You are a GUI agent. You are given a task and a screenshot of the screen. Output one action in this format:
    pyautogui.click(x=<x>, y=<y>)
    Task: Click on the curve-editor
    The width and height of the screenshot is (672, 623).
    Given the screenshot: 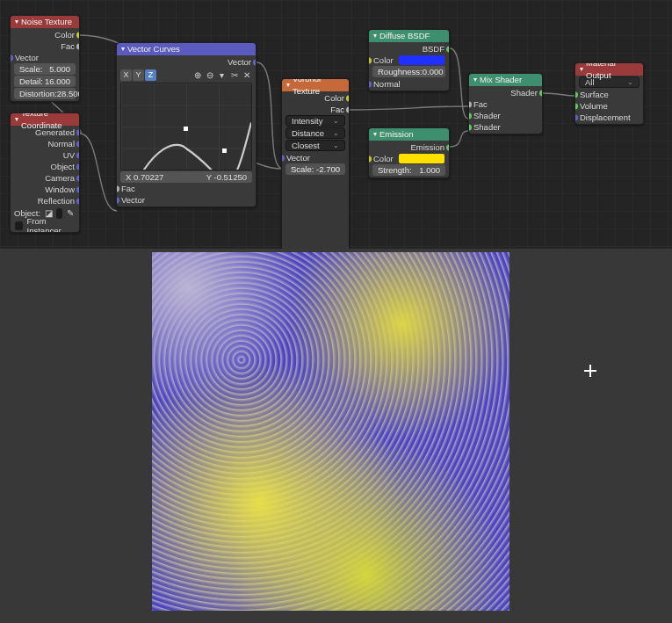 What is the action you would take?
    pyautogui.click(x=186, y=127)
    